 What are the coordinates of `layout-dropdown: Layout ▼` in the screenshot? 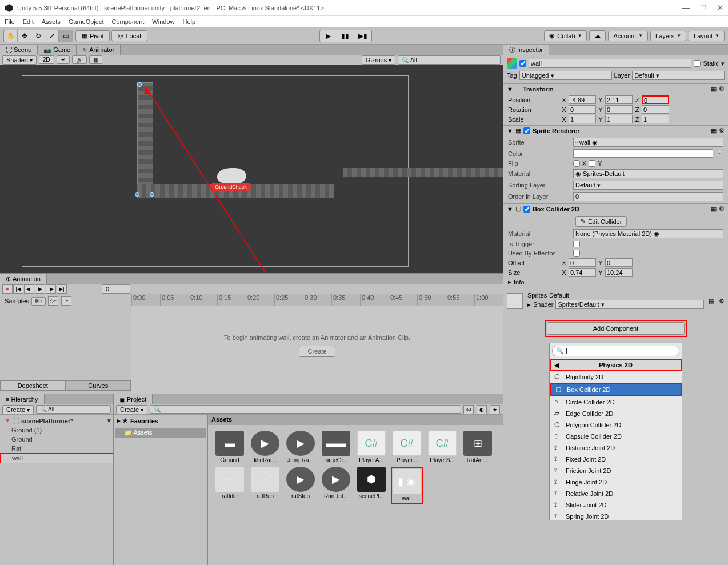 It's located at (706, 36).